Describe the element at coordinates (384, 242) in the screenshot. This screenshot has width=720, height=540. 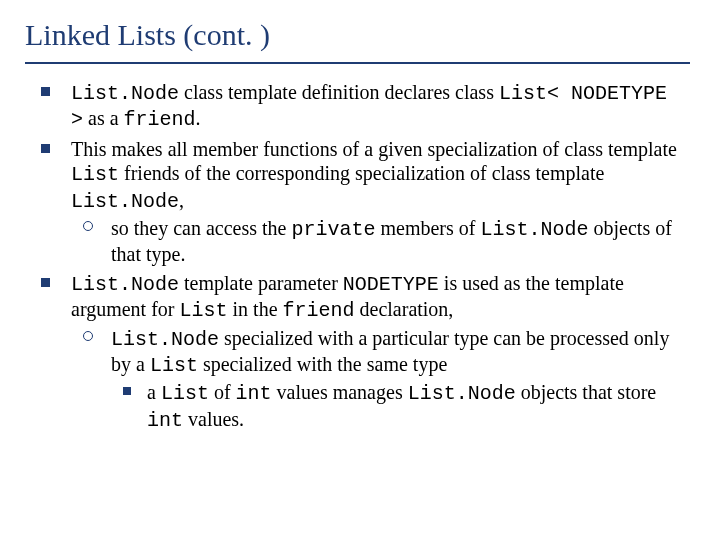
I see `bullet-item: so they can access the private members o…` at that location.